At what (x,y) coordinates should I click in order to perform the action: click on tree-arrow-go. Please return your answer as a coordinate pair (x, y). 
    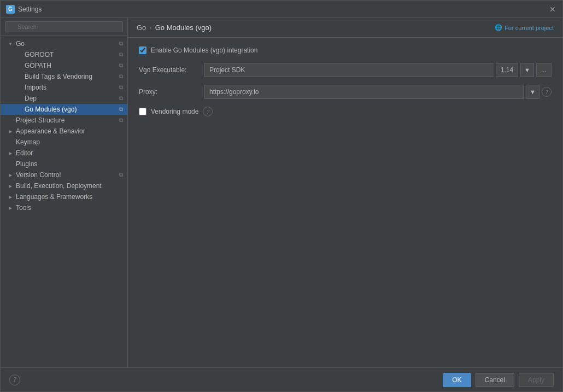
    Looking at the image, I should click on (10, 44).